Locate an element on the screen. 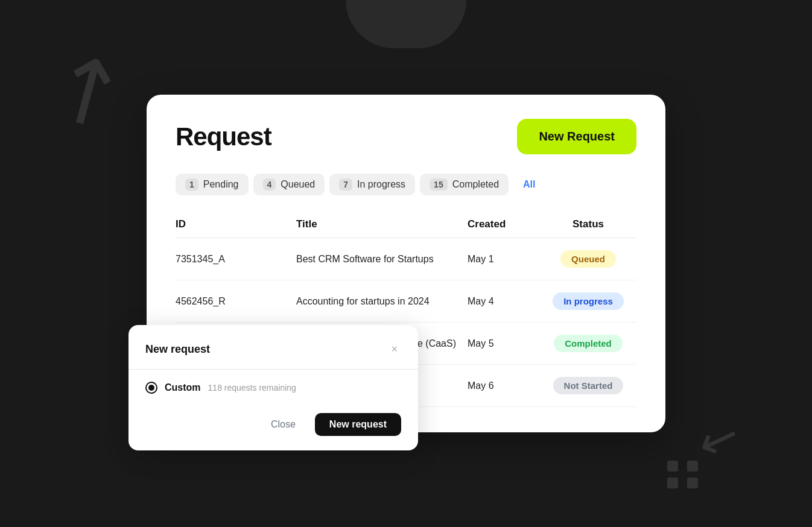 The image size is (812, 527). tab-in-progress: 7 In progress is located at coordinates (372, 185).